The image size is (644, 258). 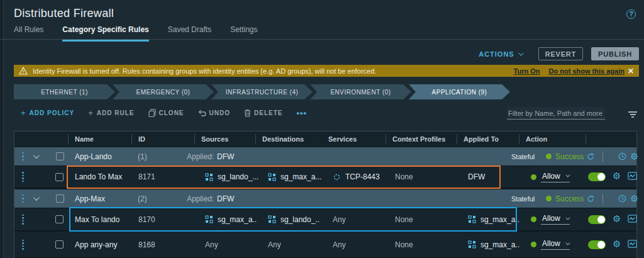 I want to click on category-application: APPLICATION (9), so click(x=459, y=92).